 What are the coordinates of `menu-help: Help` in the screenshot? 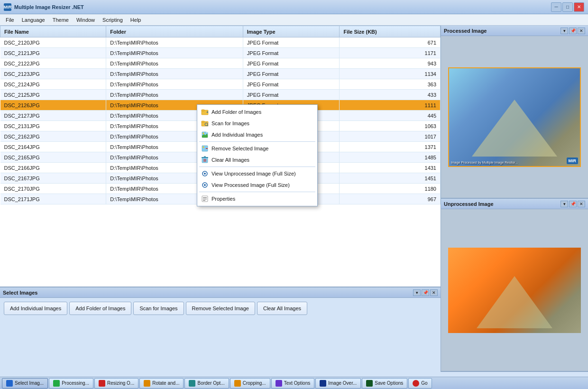 It's located at (136, 20).